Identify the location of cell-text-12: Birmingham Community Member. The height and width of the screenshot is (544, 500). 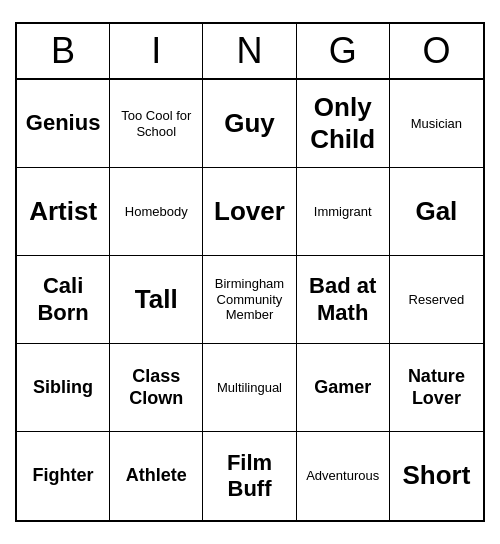
(249, 300).